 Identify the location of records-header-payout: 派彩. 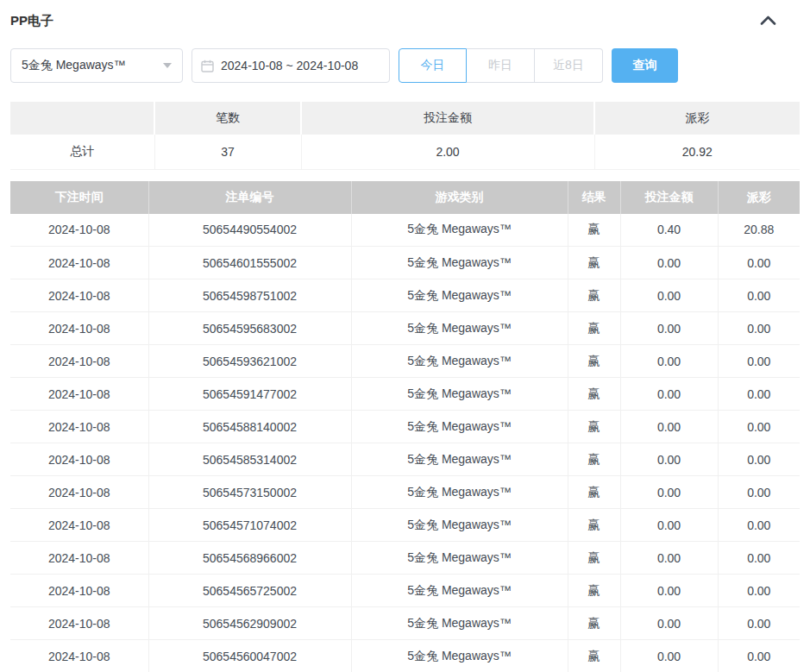
(759, 198).